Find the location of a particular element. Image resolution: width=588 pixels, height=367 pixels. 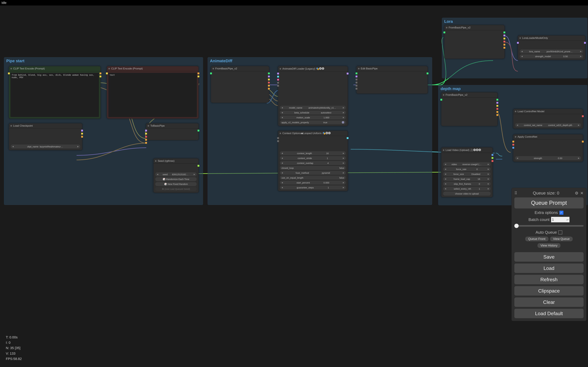

group-lora: Lora FromBasicPipe_v2 LoraLoaderModelOnl… is located at coordinates (515, 48).